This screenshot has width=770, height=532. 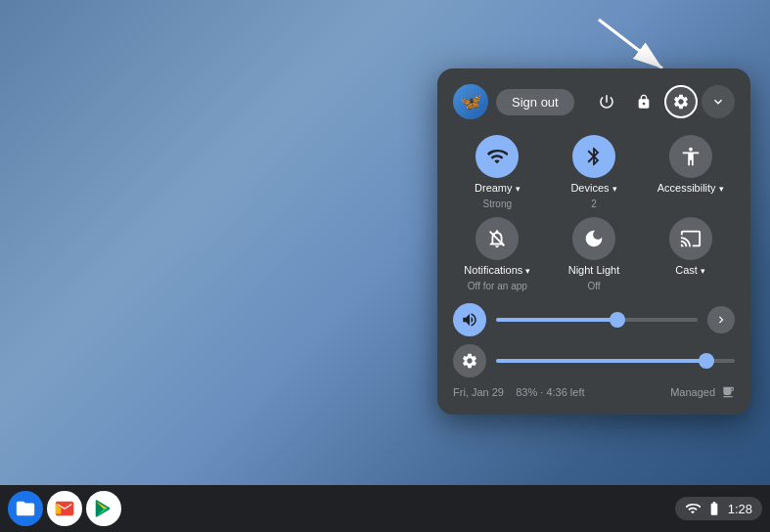 I want to click on header-icons, so click(x=662, y=102).